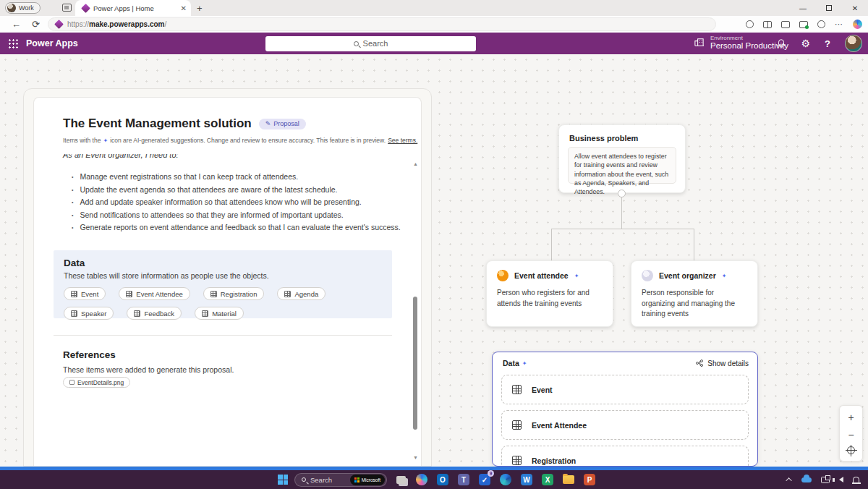  I want to click on persona-card-attendee: Event attendee ✦ Person who registers fo…, so click(550, 294).